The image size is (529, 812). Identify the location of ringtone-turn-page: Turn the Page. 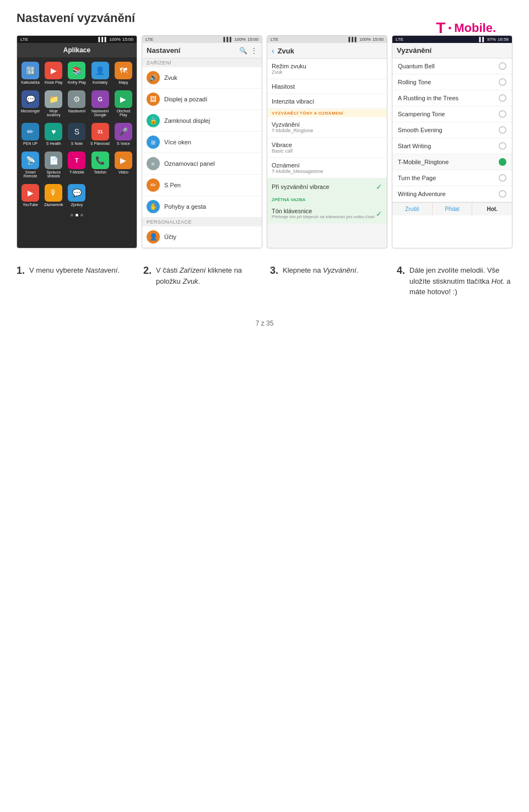
(452, 178).